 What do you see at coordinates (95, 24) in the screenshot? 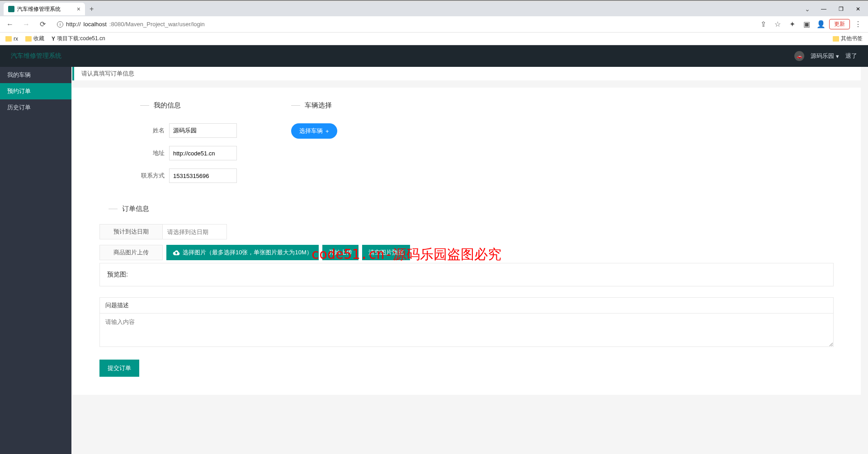
I see `url-host: localhost` at bounding box center [95, 24].